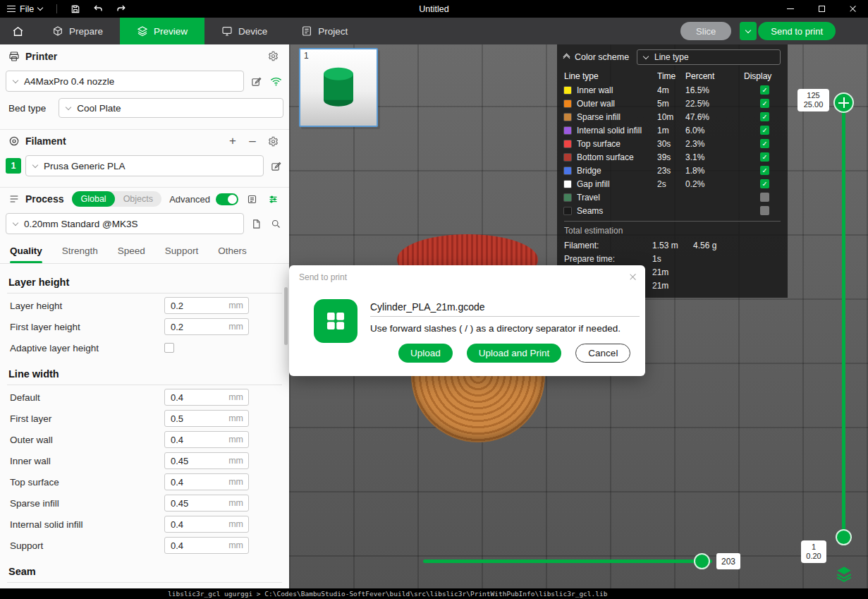  Describe the element at coordinates (702, 562) in the screenshot. I see `step-slider-handle` at that location.